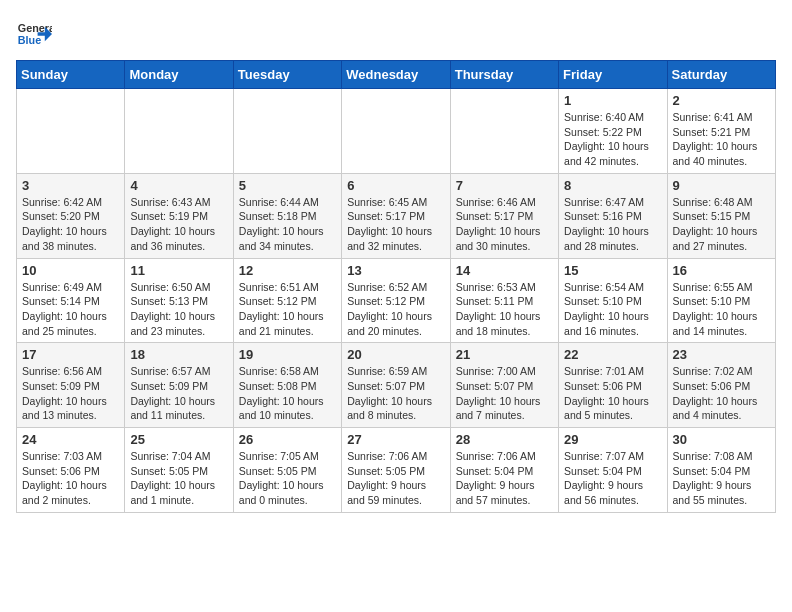 The height and width of the screenshot is (612, 792). I want to click on day-number: 9, so click(722, 186).